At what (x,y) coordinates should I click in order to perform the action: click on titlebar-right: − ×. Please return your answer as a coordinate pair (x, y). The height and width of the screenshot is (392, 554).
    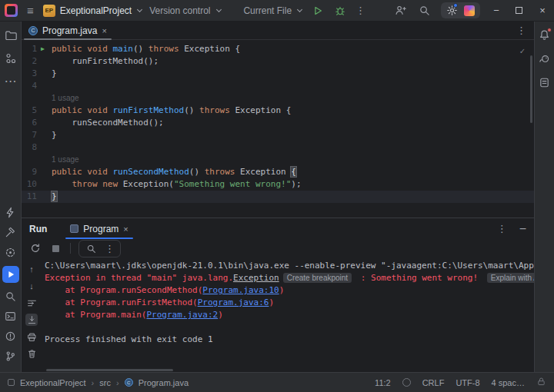
    Looking at the image, I should click on (471, 11).